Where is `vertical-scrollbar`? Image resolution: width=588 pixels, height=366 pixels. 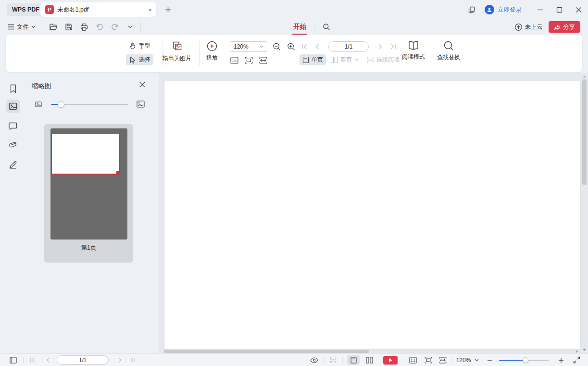
vertical-scrollbar is located at coordinates (585, 214).